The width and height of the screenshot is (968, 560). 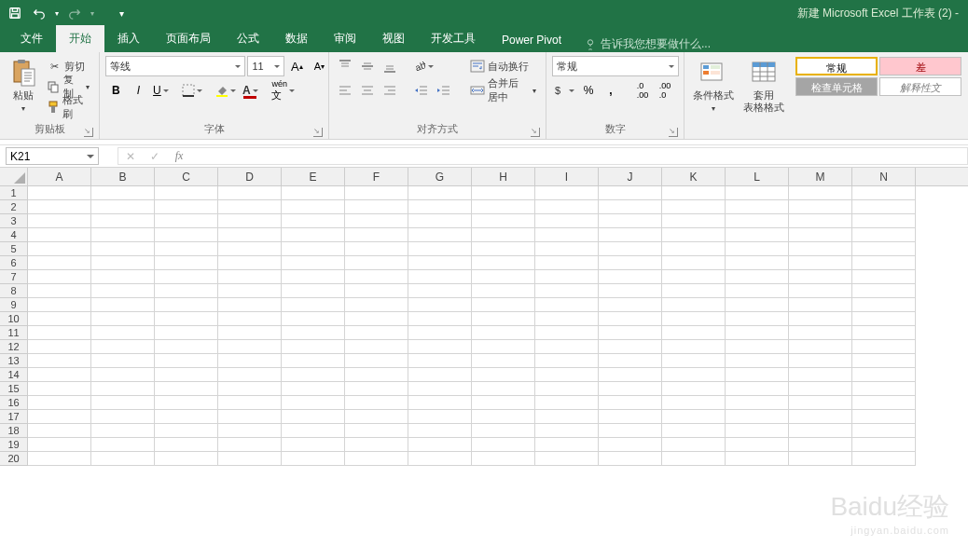 I want to click on column-header: C, so click(x=187, y=177).